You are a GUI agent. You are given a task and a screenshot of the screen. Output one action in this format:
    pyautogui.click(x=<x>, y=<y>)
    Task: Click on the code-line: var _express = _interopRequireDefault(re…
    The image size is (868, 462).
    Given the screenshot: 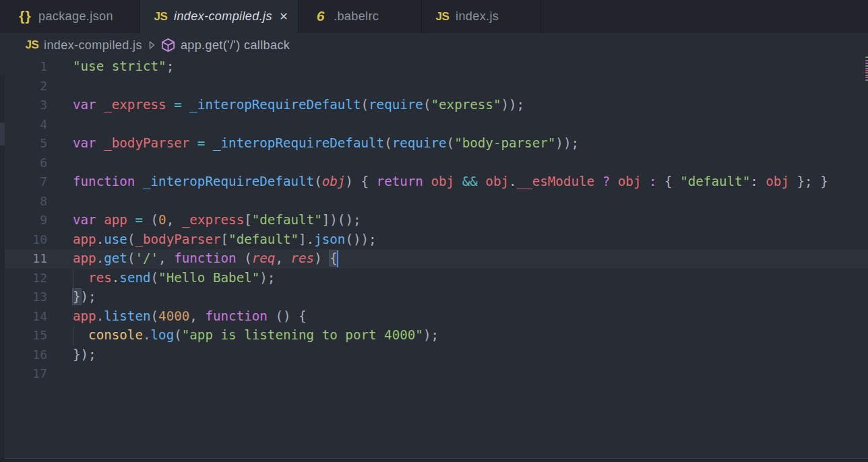 What is the action you would take?
    pyautogui.click(x=299, y=105)
    